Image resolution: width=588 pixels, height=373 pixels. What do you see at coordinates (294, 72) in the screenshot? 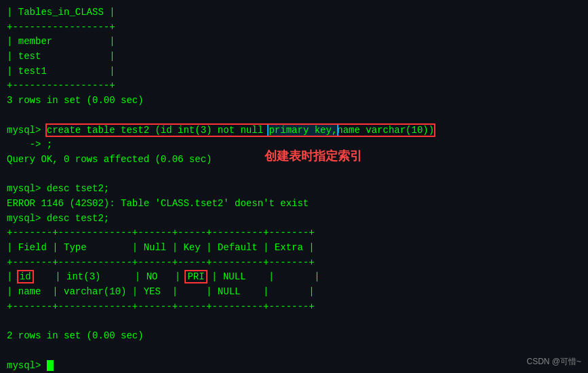
I see `test1-row: | test1 |` at bounding box center [294, 72].